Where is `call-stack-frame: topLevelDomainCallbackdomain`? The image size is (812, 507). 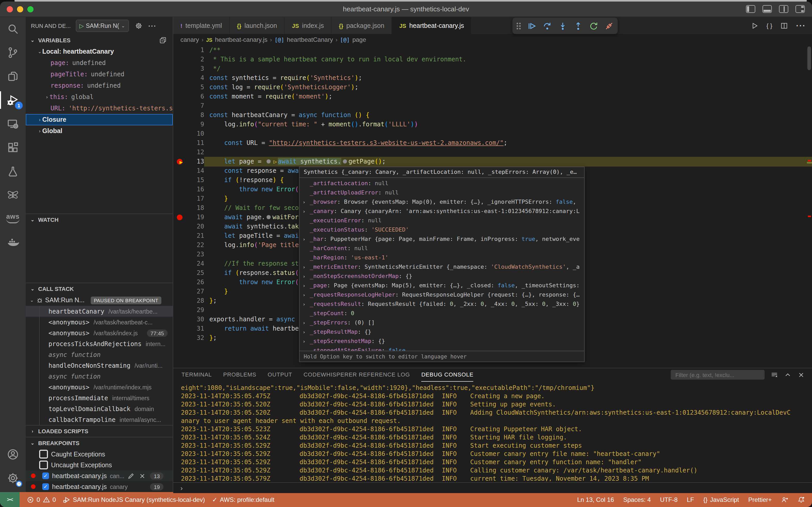 call-stack-frame: topLevelDomainCallbackdomain is located at coordinates (99, 409).